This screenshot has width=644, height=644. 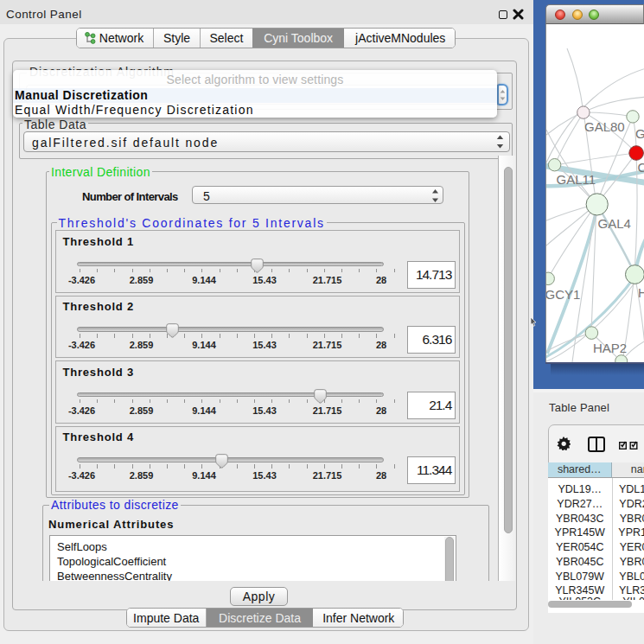 What do you see at coordinates (640, 133) in the screenshot?
I see `svg-text: GA` at bounding box center [640, 133].